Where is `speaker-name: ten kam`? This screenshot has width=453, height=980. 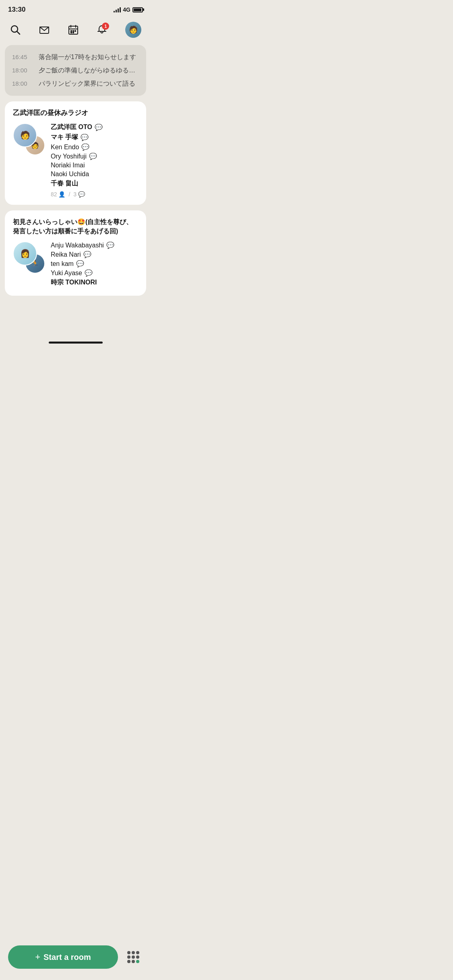 speaker-name: ten kam is located at coordinates (62, 264).